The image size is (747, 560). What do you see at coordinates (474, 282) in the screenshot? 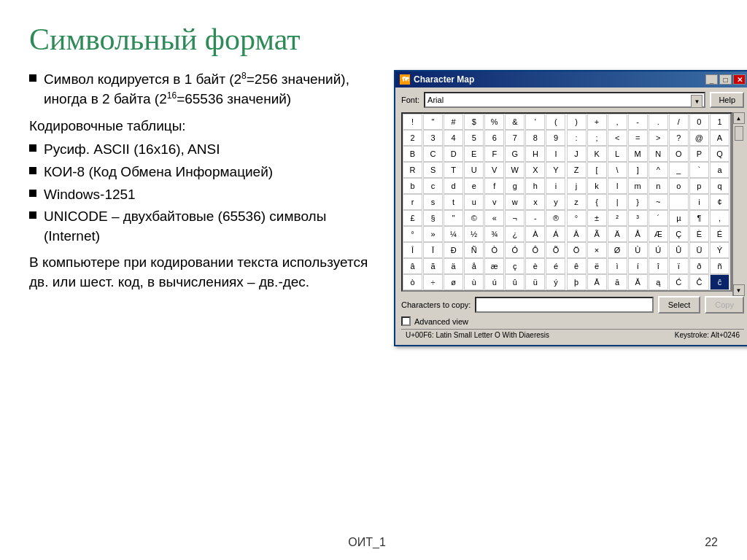
I see `char-cell: ù` at bounding box center [474, 282].